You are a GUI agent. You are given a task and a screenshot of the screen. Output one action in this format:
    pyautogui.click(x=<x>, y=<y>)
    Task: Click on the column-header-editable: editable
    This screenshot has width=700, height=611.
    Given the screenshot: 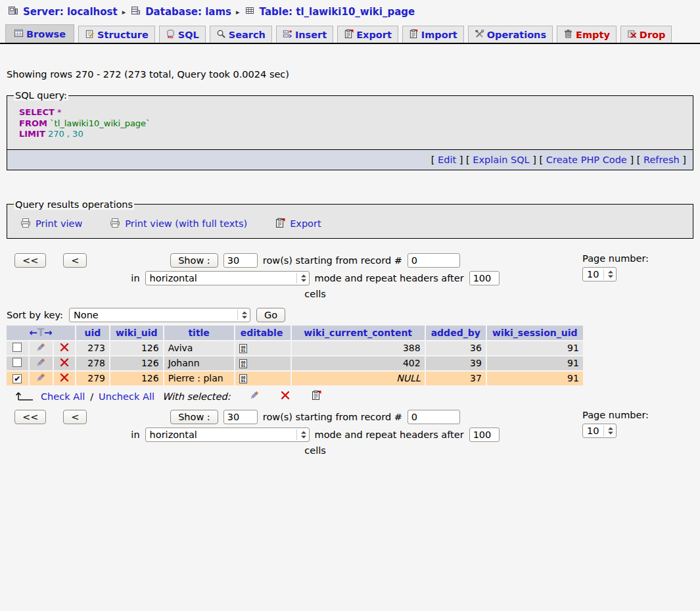 What is the action you would take?
    pyautogui.click(x=263, y=333)
    